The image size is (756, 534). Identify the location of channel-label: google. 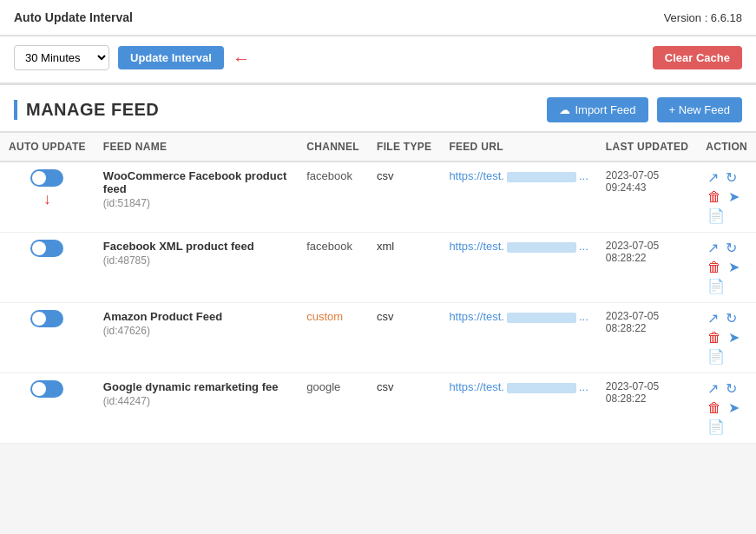
(323, 387).